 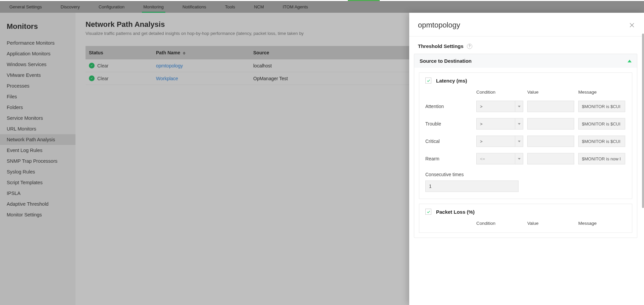 I want to click on threshold-grid-latency: Condition Value Message Attention > Trou…, so click(x=526, y=127).